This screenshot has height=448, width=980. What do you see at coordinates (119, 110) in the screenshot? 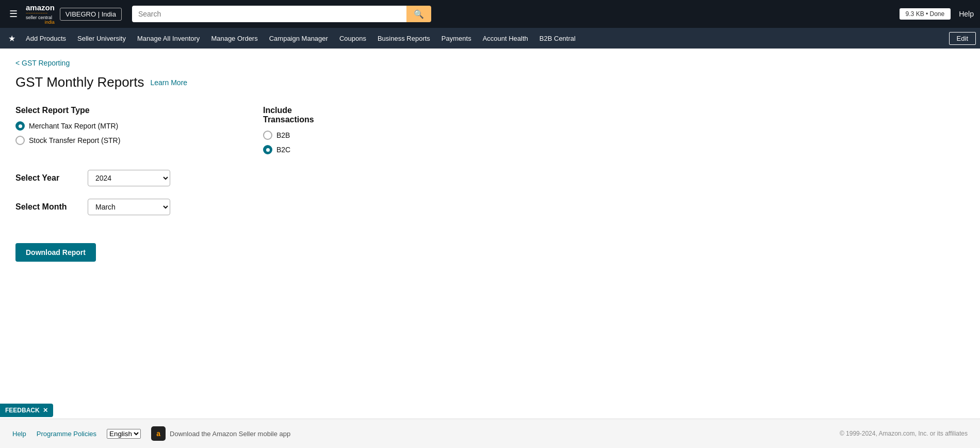
I see `report-type-label: Select Report Type` at bounding box center [119, 110].